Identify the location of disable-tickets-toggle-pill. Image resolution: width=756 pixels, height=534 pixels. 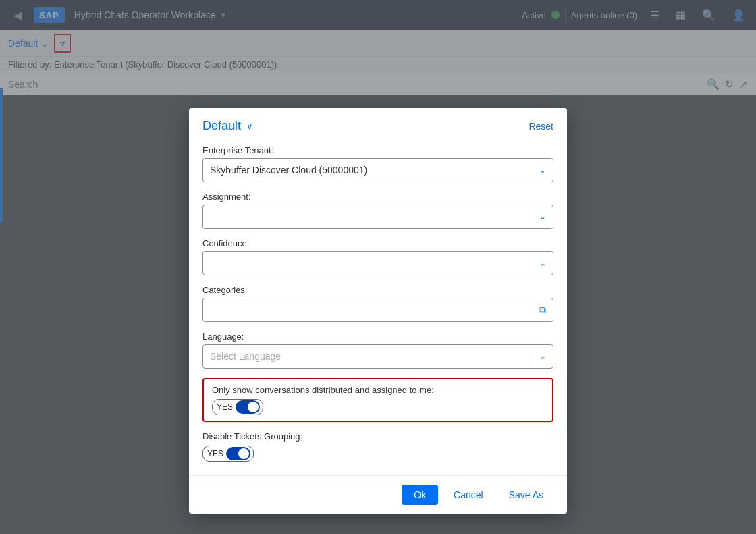
(238, 454).